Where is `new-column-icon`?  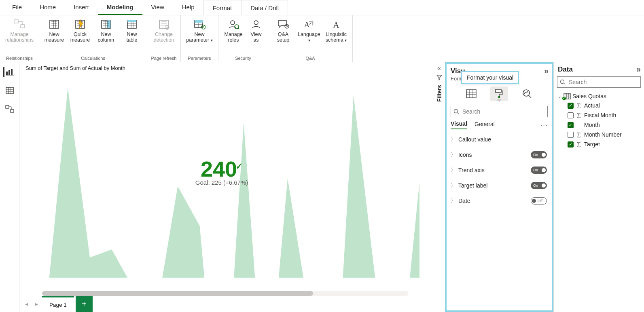
new-column-icon is located at coordinates (106, 24).